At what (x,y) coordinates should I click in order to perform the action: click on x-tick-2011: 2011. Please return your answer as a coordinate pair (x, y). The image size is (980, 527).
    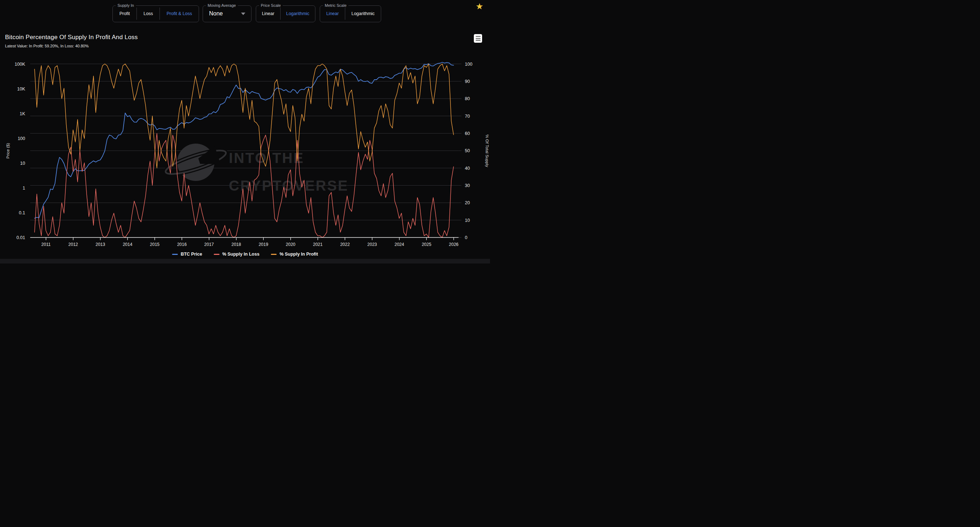
    Looking at the image, I should click on (46, 244).